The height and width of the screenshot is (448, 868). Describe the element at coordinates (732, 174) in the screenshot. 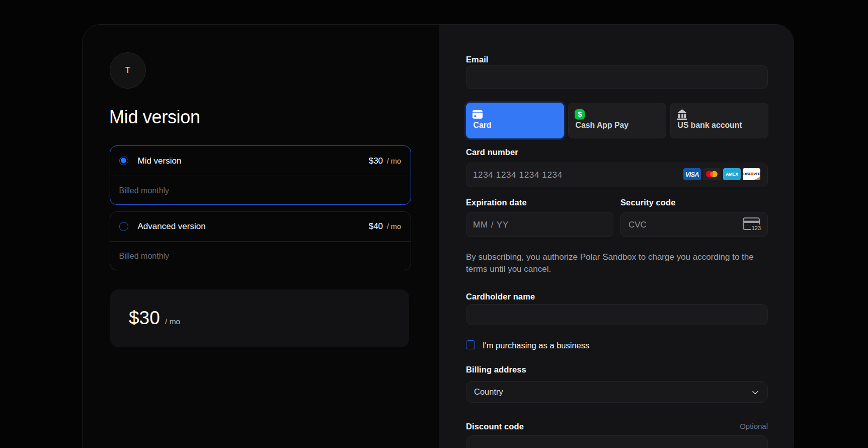

I see `svg-text: AMEX` at that location.